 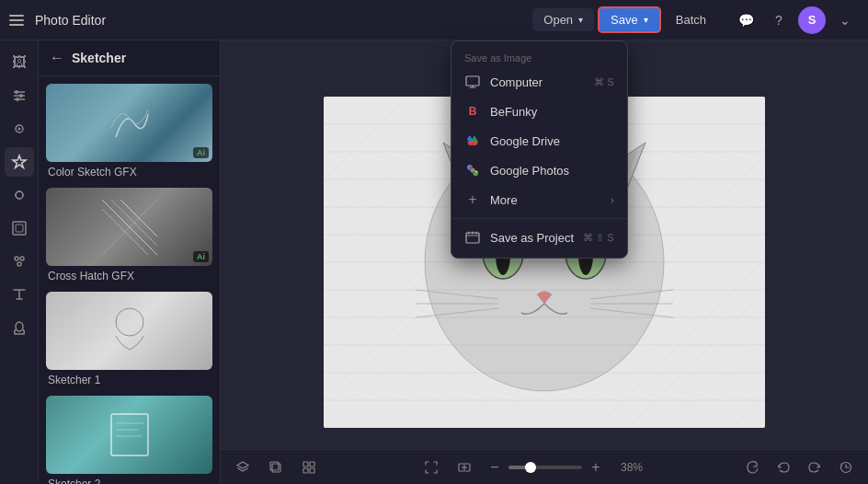 I want to click on dropdown-section-title: Save as Image, so click(x=539, y=57).